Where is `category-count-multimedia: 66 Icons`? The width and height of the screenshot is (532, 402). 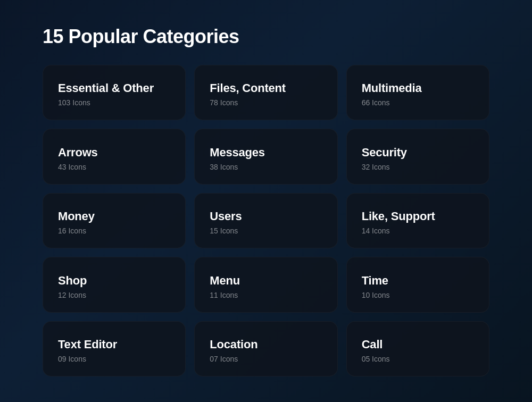 category-count-multimedia: 66 Icons is located at coordinates (418, 103).